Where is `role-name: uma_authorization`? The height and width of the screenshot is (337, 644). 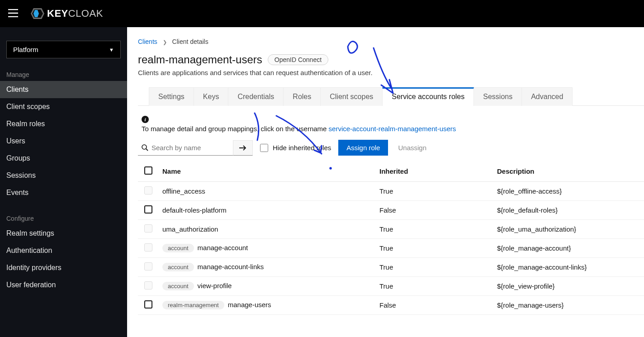 role-name: uma_authorization is located at coordinates (190, 229).